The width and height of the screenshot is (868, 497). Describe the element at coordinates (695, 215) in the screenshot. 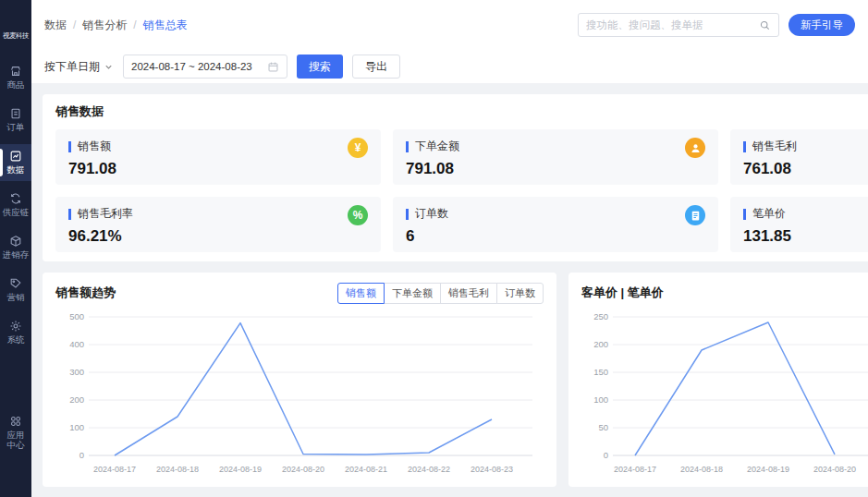

I see `document-circle-icon` at that location.